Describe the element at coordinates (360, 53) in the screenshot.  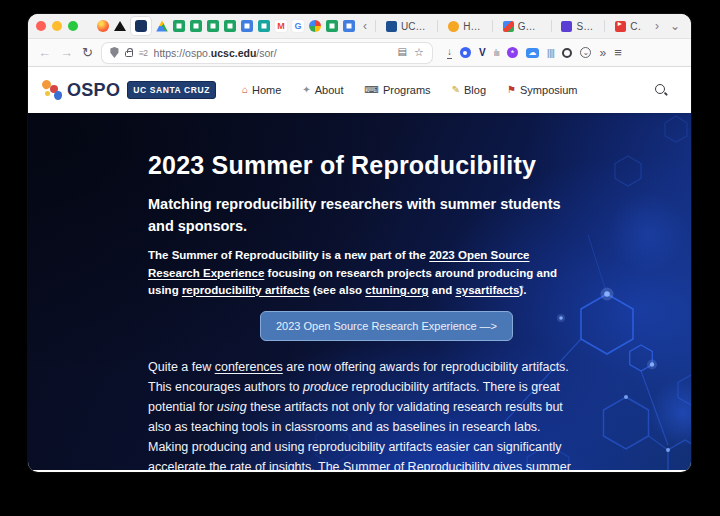
I see `browser-toolbar: ≡2 https://ospo.ucsc.edu/sor/` at that location.